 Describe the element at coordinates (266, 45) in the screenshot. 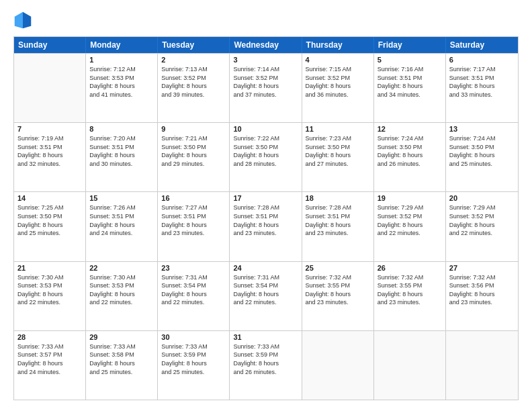

I see `calendar-header-cell: Wednesday` at that location.